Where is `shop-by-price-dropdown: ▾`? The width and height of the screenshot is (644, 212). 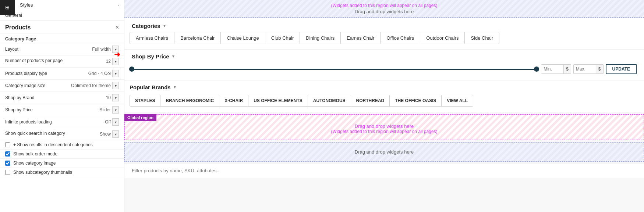
shop-by-price-dropdown: ▾ is located at coordinates (116, 110).